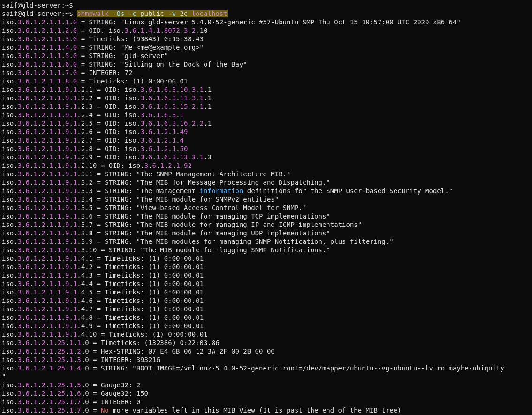  Describe the element at coordinates (266, 157) in the screenshot. I see `output-line: iso.3.6.1.2.1.1.9.1.2.9 = OID` at that location.